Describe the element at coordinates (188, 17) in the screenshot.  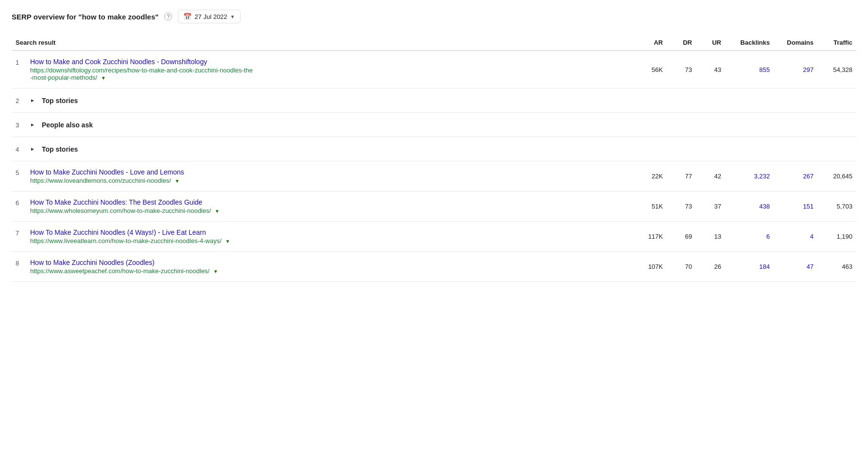
I see `calendar-icon: 📅` at that location.